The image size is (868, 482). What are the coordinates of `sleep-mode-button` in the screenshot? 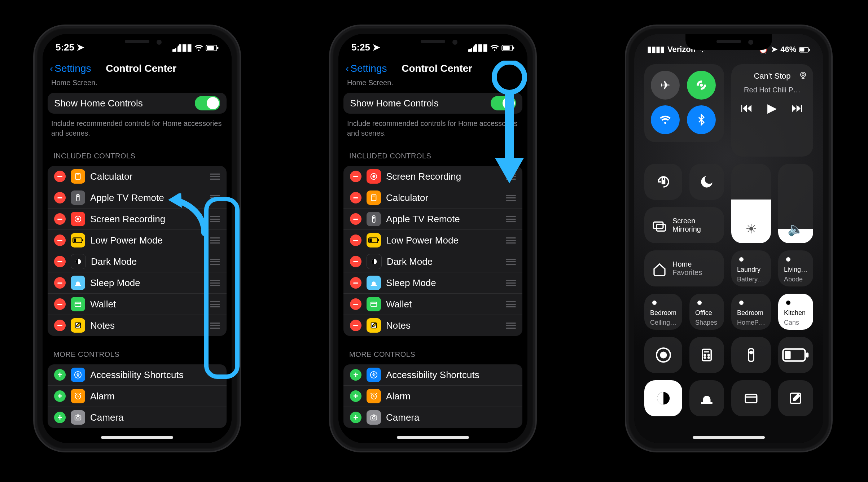 It's located at (707, 398).